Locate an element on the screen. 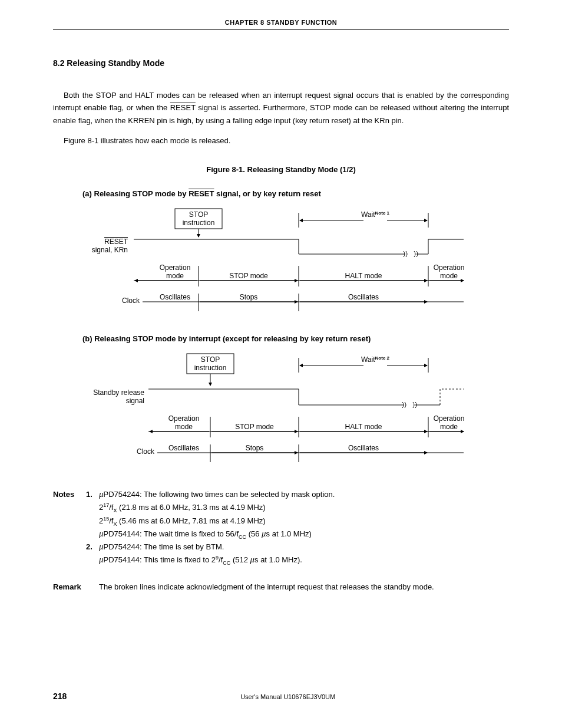 The width and height of the screenshot is (562, 728). n1l4a: PD754144: The wait time is fixed to 56/f is located at coordinates (171, 534).